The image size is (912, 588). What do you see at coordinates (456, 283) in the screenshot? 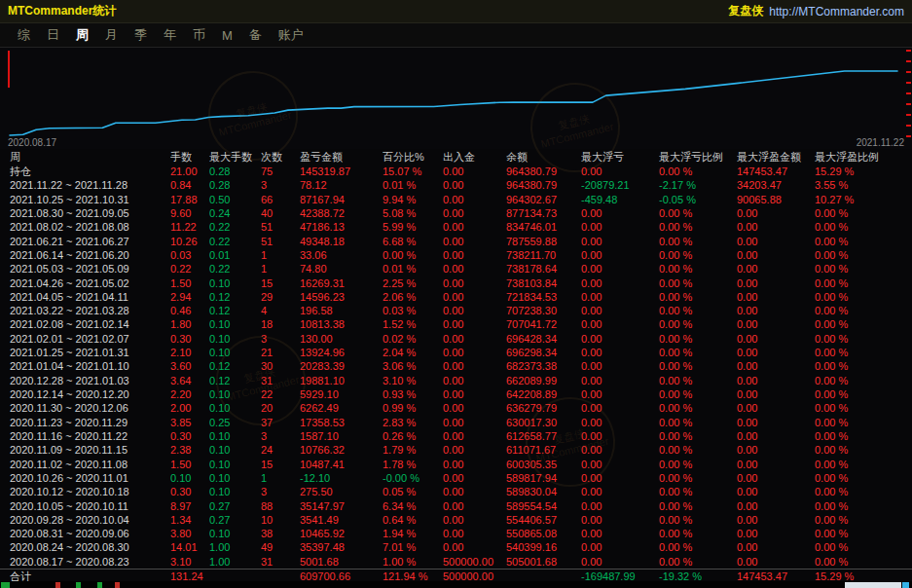
I see `table-row: 2021.04.26 ~ 2021.05.021.500.101516269.3…` at bounding box center [456, 283].